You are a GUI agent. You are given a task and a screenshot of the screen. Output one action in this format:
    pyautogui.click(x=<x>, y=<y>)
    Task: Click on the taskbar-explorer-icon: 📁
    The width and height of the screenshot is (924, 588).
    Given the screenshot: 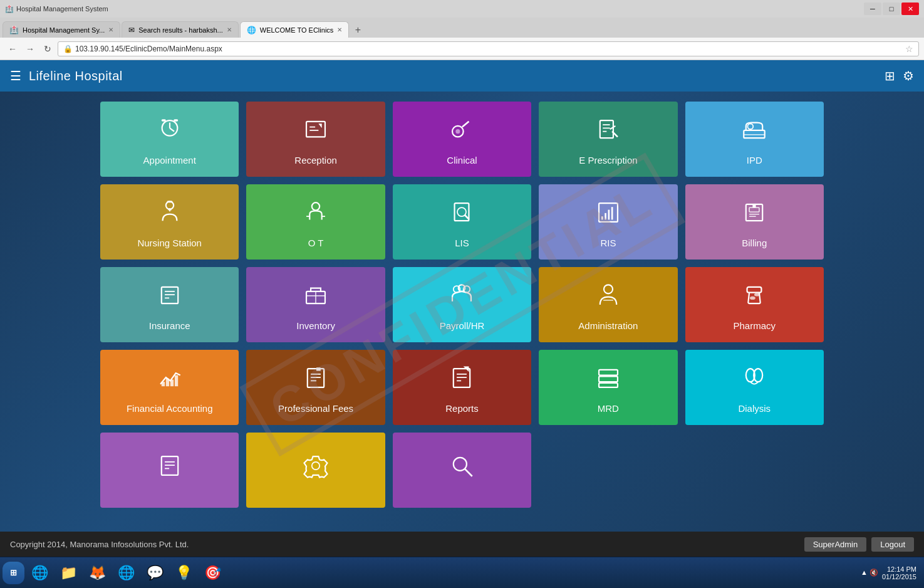 What is the action you would take?
    pyautogui.click(x=68, y=573)
    